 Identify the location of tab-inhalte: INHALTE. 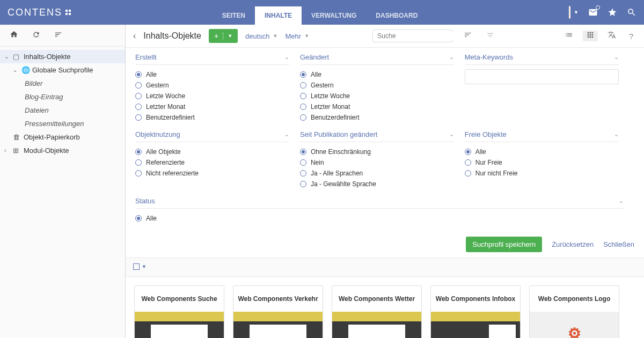
(278, 16).